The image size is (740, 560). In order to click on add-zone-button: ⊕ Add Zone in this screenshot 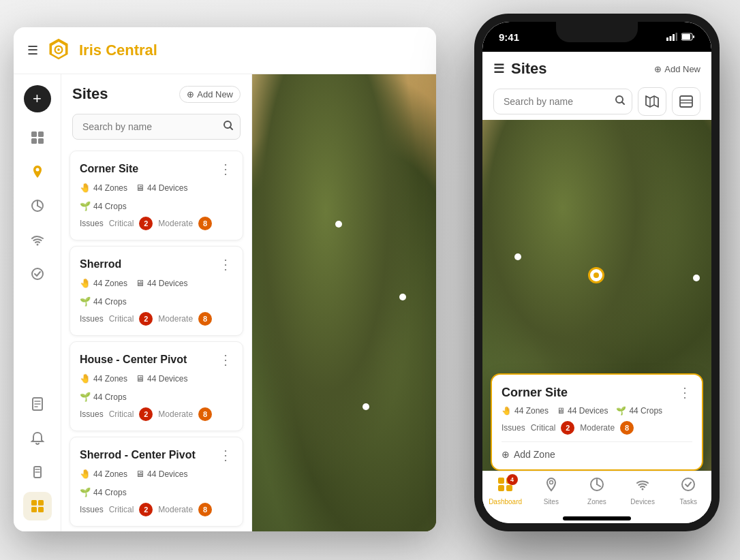, I will do `click(597, 454)`.